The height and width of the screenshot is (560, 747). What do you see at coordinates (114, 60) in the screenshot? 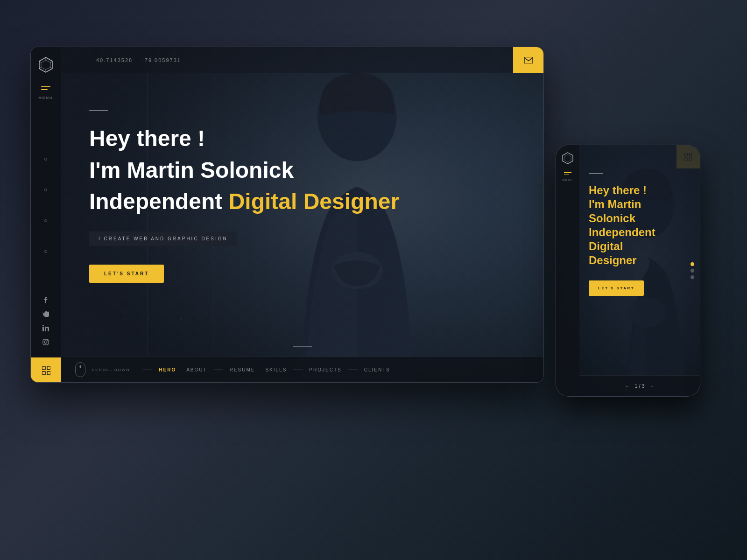
I see `latitude: 40.7143528` at bounding box center [114, 60].